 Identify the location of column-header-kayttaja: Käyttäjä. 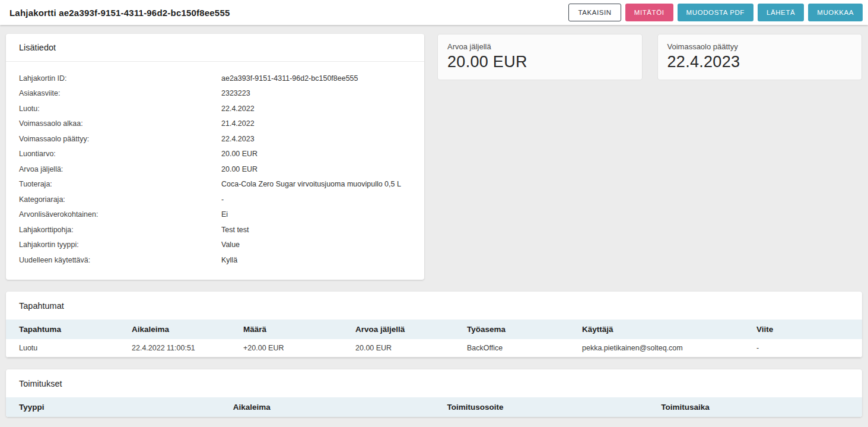
(656, 329).